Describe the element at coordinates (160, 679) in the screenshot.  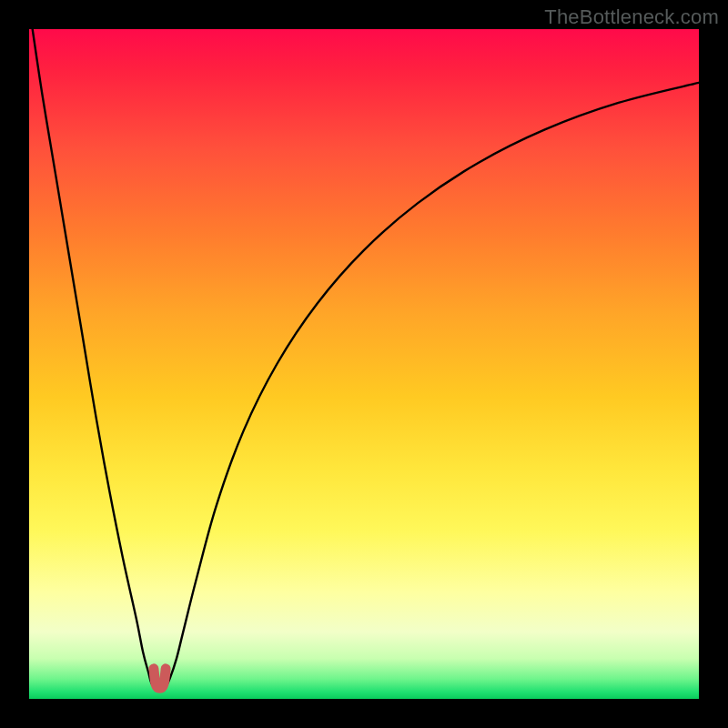
I see `marker-u-shape` at that location.